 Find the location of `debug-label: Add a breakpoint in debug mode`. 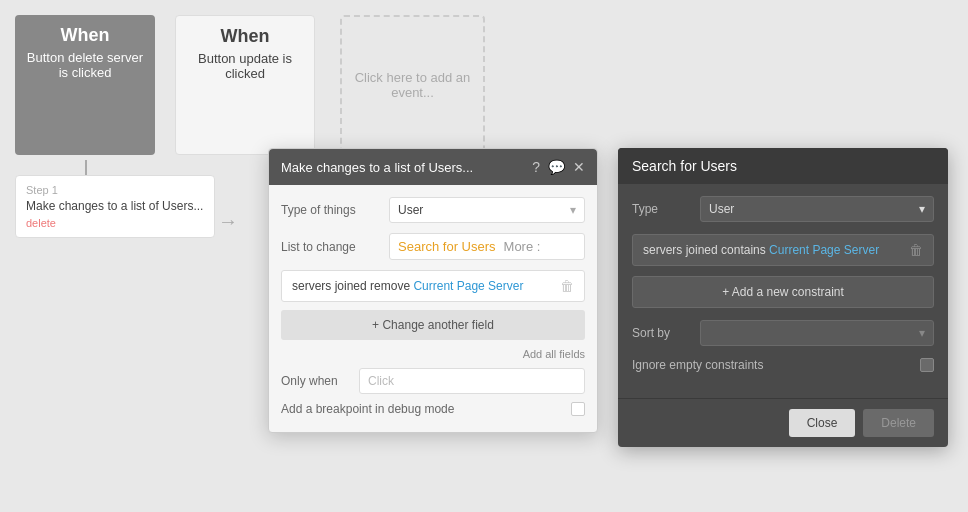

debug-label: Add a breakpoint in debug mode is located at coordinates (368, 409).